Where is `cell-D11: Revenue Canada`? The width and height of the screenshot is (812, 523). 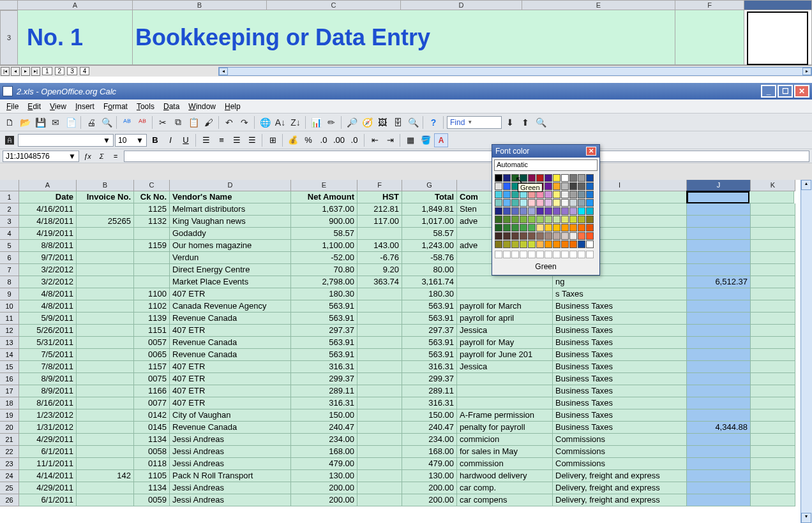
cell-D11: Revenue Canada is located at coordinates (230, 319).